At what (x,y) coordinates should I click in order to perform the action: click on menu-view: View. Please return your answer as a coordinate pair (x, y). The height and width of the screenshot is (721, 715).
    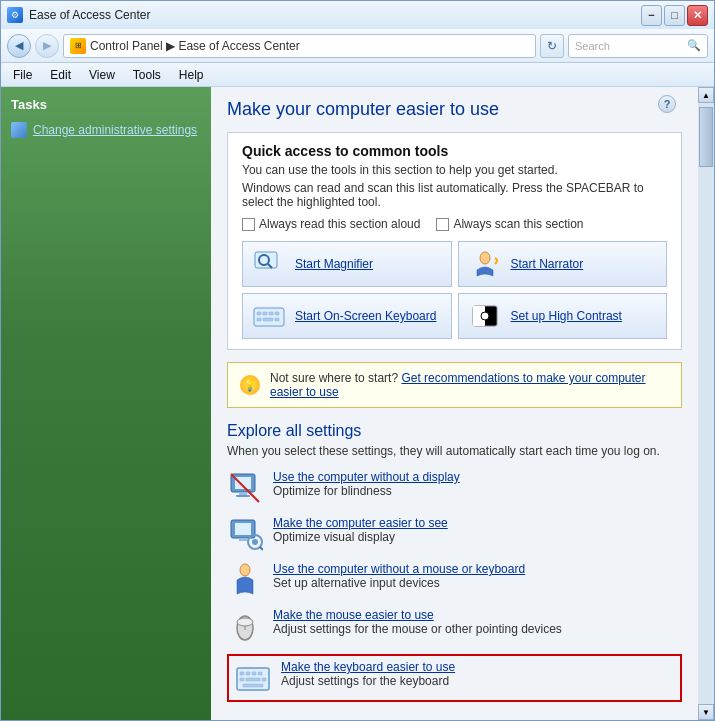
    Looking at the image, I should click on (102, 75).